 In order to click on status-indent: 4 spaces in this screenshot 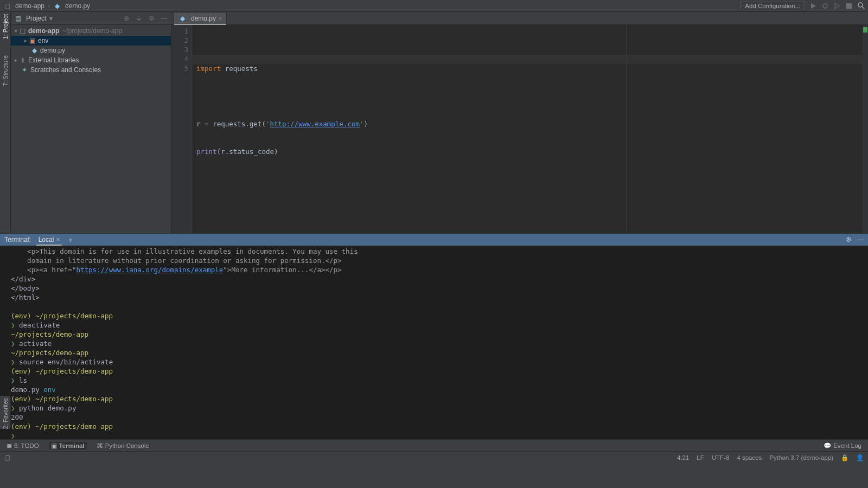, I will do `click(749, 458)`.